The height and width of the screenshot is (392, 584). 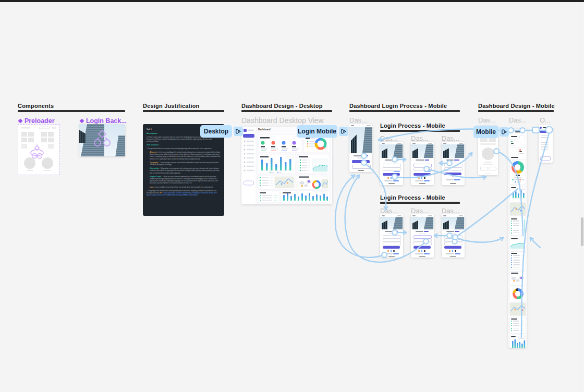 I want to click on mobile-menu-frame, so click(x=545, y=144).